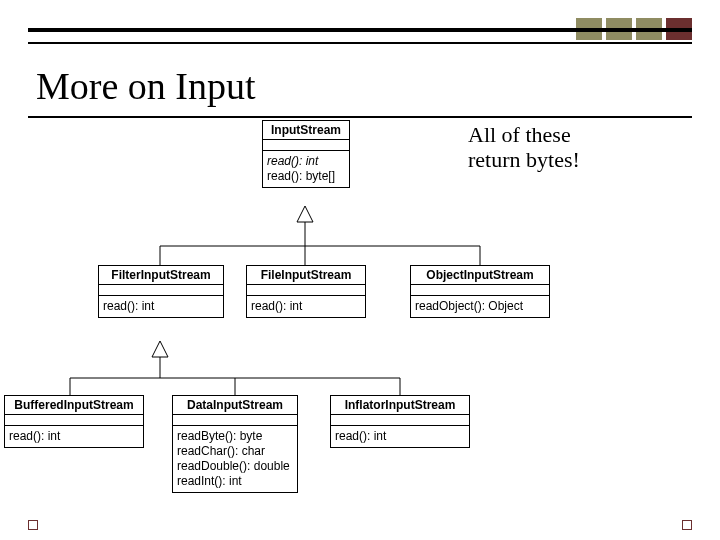  I want to click on class-name-label: ObjectInputStream, so click(480, 276).